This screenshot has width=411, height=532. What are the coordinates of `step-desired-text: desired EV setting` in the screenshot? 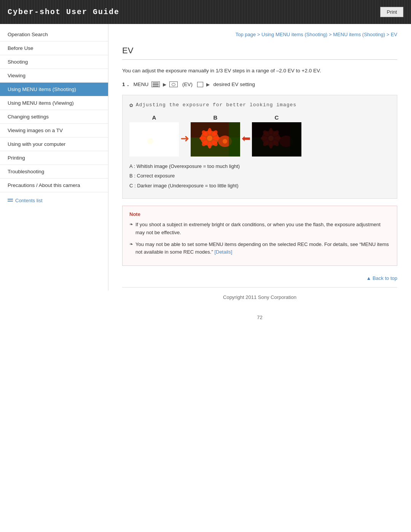 It's located at (234, 85).